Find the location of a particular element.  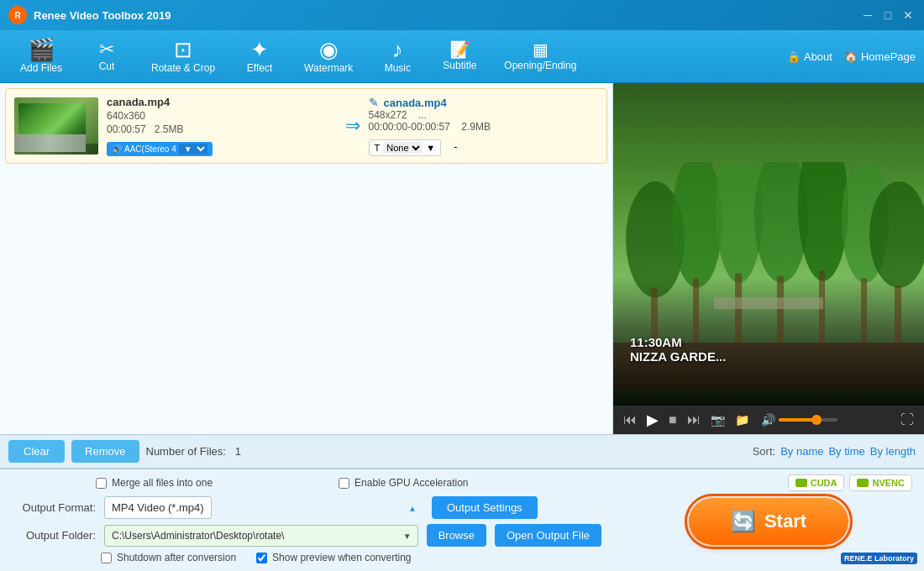

stop-button: ■ is located at coordinates (673, 420).